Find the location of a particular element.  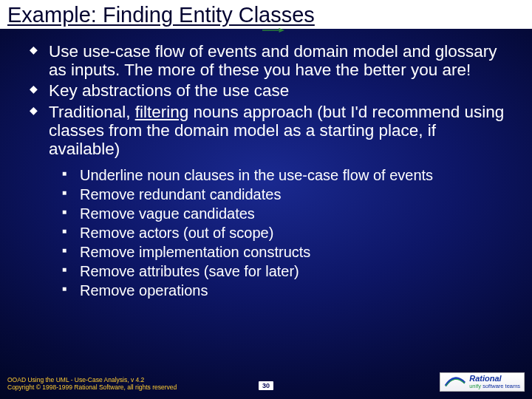

bullet-text: Remove implementation constructs is located at coordinates (195, 252).